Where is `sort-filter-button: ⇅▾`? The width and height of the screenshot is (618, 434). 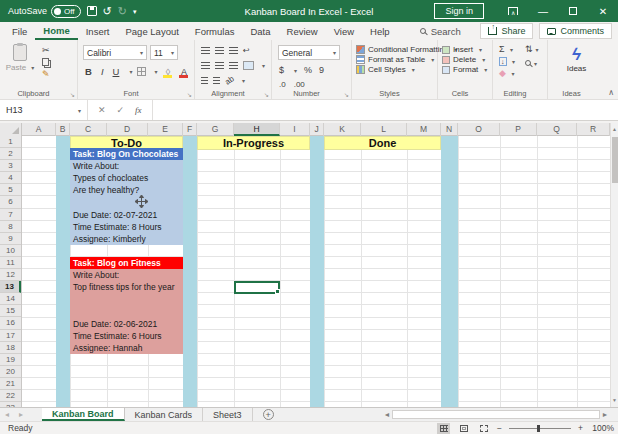 sort-filter-button: ⇅▾ is located at coordinates (532, 49).